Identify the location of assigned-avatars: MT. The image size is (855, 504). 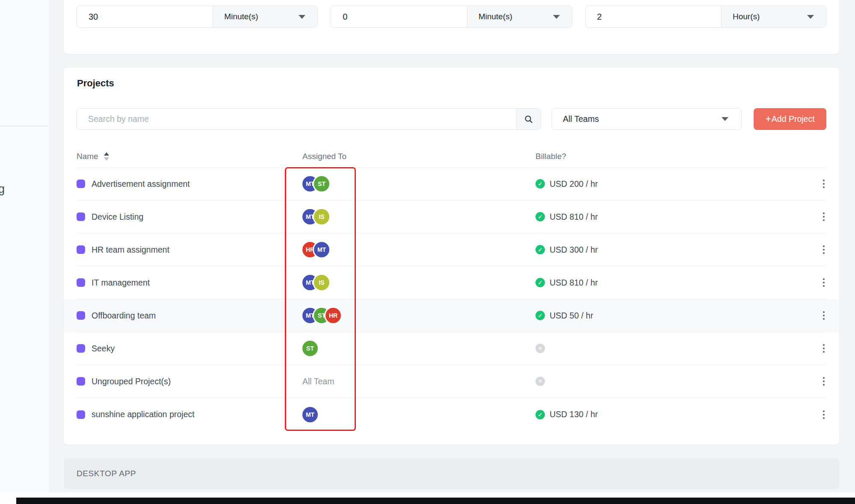
(310, 415).